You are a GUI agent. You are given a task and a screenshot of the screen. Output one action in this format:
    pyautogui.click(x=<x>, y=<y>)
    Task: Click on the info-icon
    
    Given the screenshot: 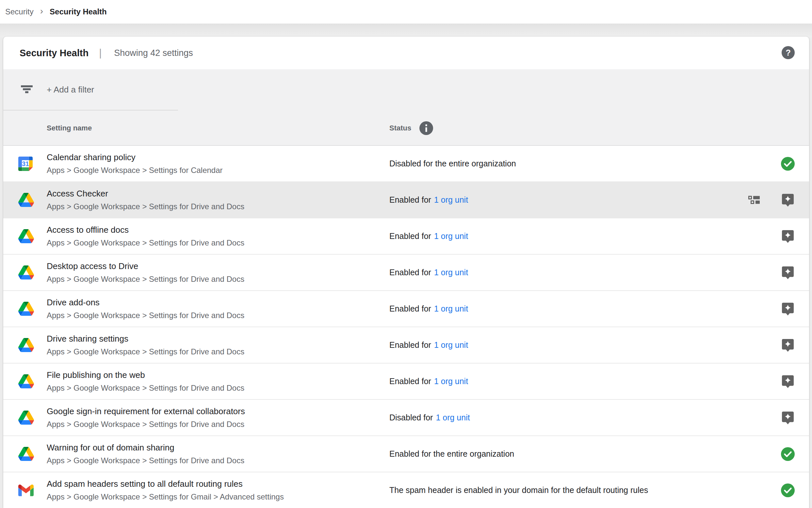 What is the action you would take?
    pyautogui.click(x=426, y=128)
    